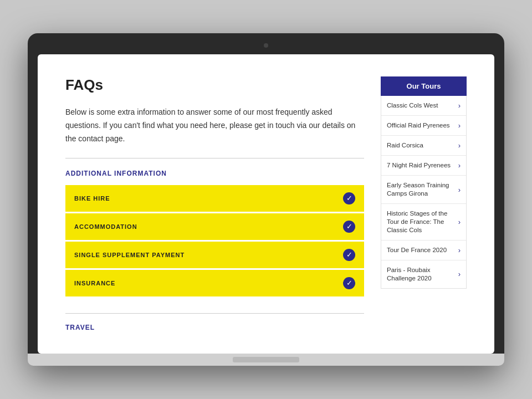 Image resolution: width=532 pixels, height=399 pixels. Describe the element at coordinates (423, 126) in the screenshot. I see `sidebar-item-official-raid-pyrenees: Official Raid Pyrenees ›` at that location.